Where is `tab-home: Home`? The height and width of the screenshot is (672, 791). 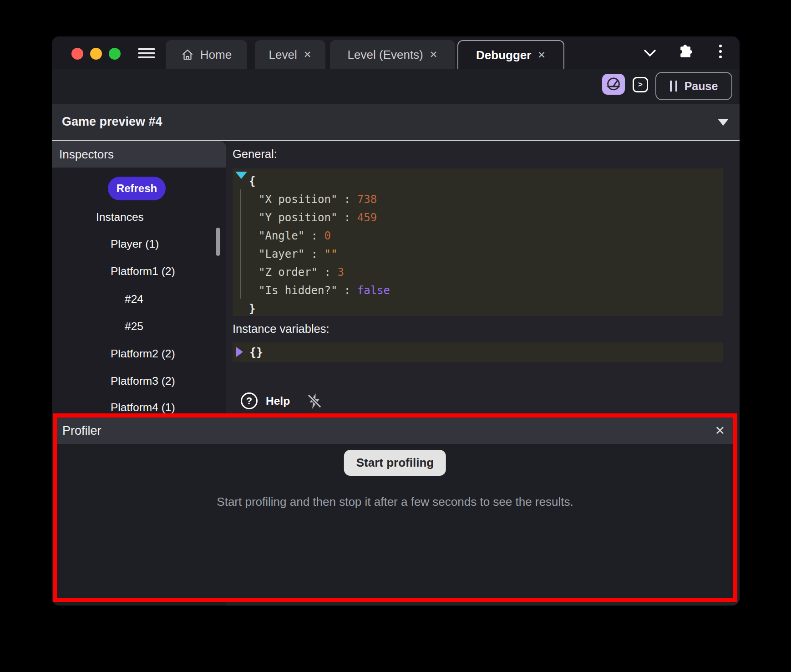
tab-home: Home is located at coordinates (207, 55).